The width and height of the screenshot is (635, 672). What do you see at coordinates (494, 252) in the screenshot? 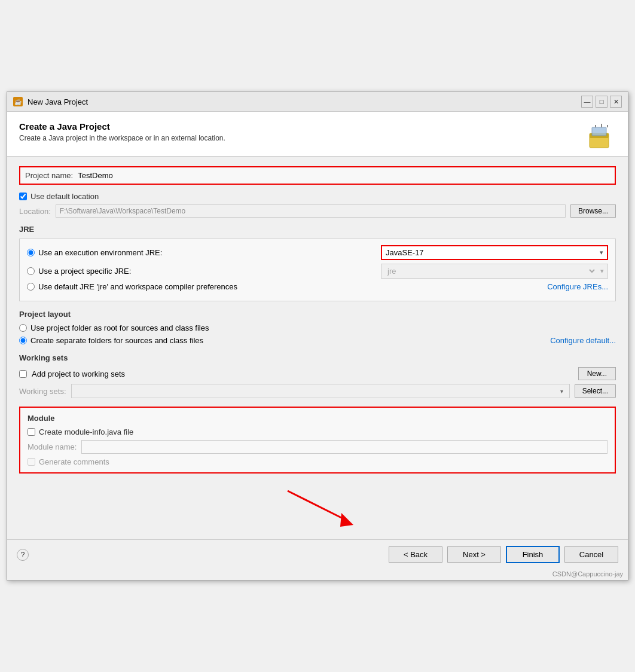
I see `jre-dropdown: JavaSE-17 ▾` at bounding box center [494, 252].